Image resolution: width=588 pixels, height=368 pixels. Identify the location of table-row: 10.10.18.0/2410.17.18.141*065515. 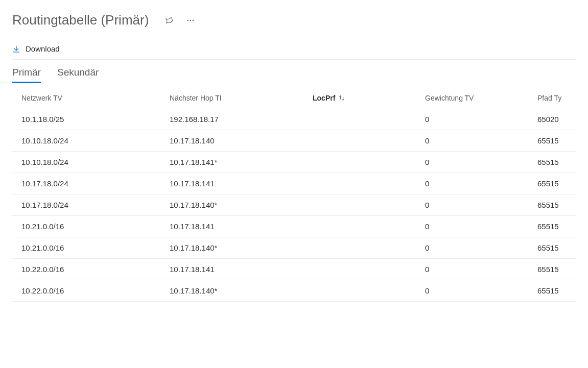
(294, 162).